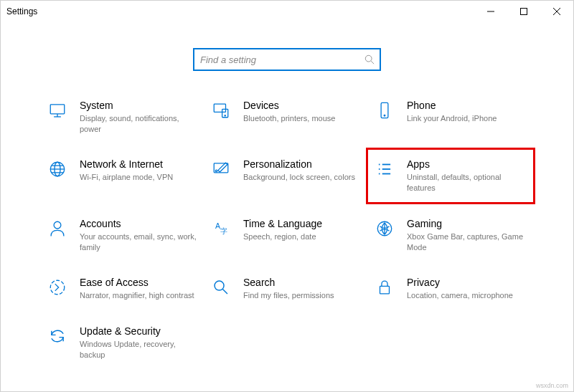 This screenshot has height=392, width=574. Describe the element at coordinates (385, 110) in the screenshot. I see `phone-icon` at that location.